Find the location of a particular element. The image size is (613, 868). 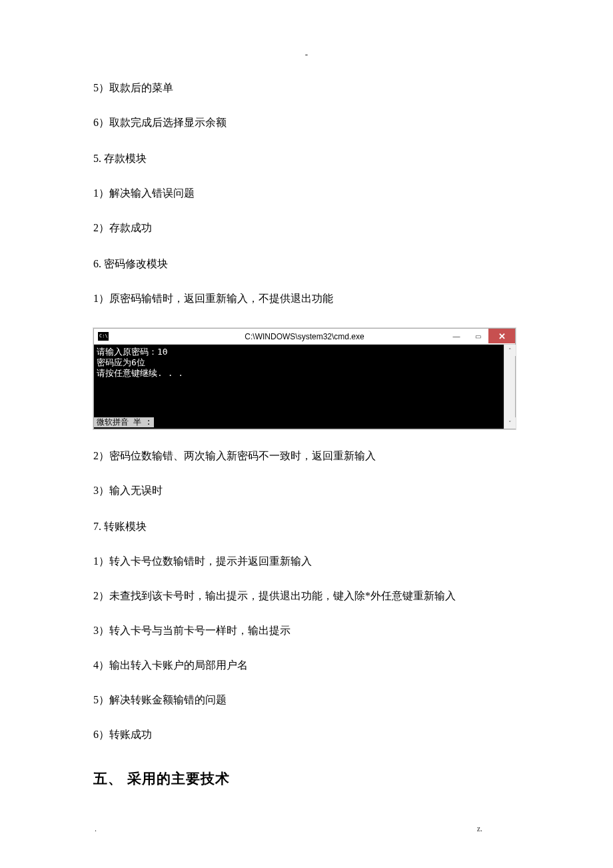

cmd-title: C:\WINDOWS\system32\cmd.exe is located at coordinates (304, 337).